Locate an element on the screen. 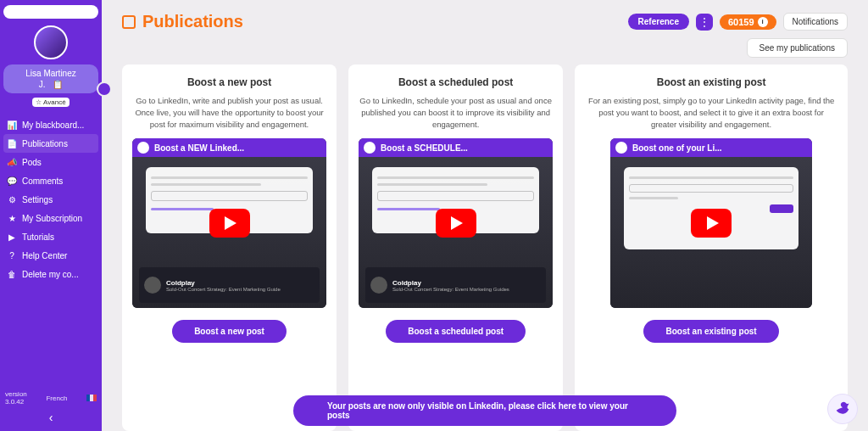 The image size is (868, 431). version-label: version is located at coordinates (16, 394).